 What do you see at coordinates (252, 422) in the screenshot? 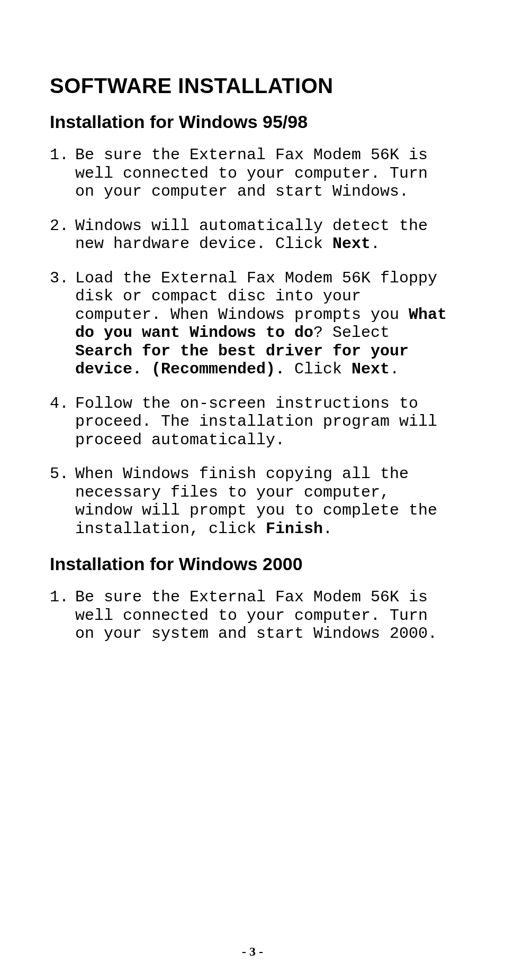
I see `list-item: Follow the on-screen instructions to pro…` at bounding box center [252, 422].